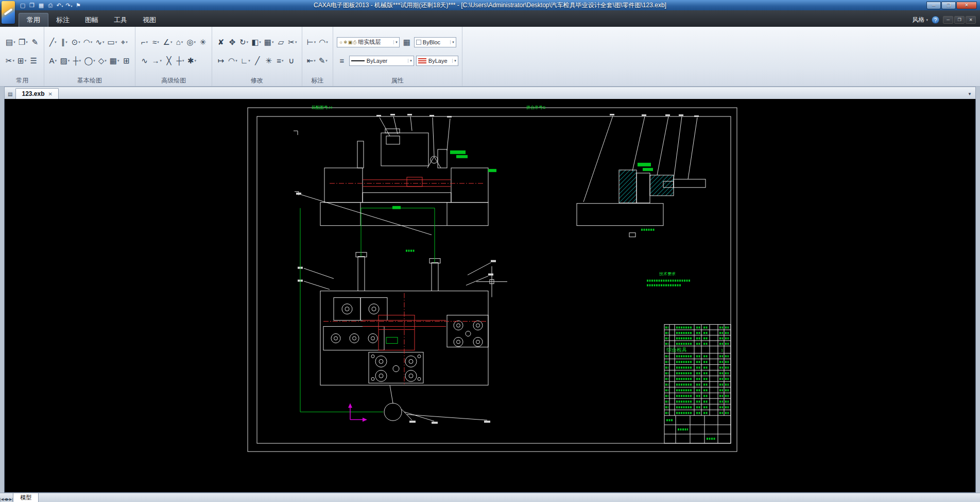  What do you see at coordinates (169, 61) in the screenshot?
I see `cross-hatch-icon: ╳` at bounding box center [169, 61].